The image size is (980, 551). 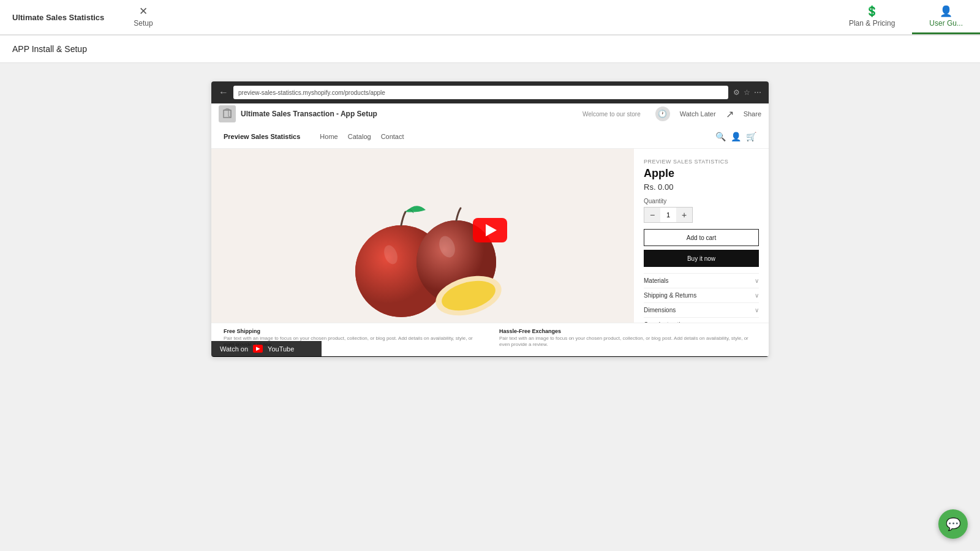 I want to click on browser-icon-1: ⚙, so click(x=736, y=92).